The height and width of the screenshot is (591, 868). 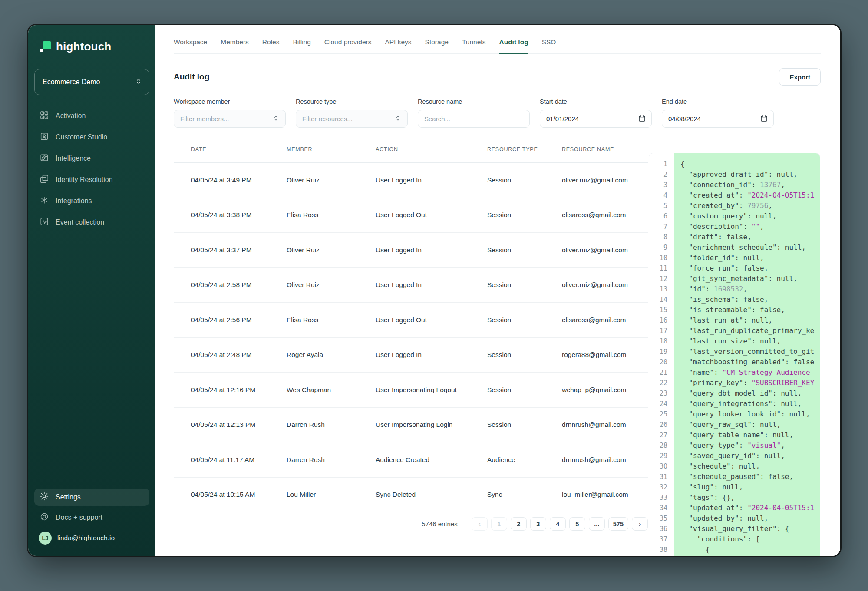 I want to click on table-row: 04/05/24 at 11:17 AMDarren RushAudience …, so click(x=411, y=460).